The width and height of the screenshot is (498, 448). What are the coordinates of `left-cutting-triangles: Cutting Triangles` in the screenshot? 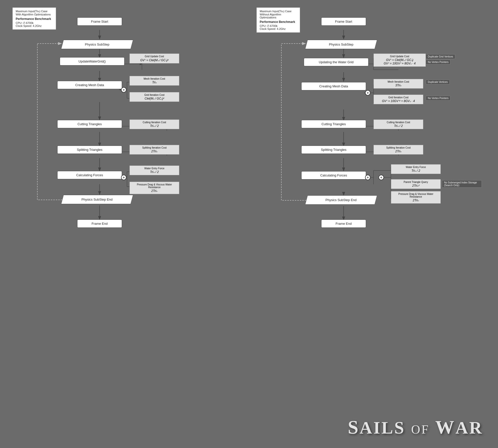 It's located at (90, 124).